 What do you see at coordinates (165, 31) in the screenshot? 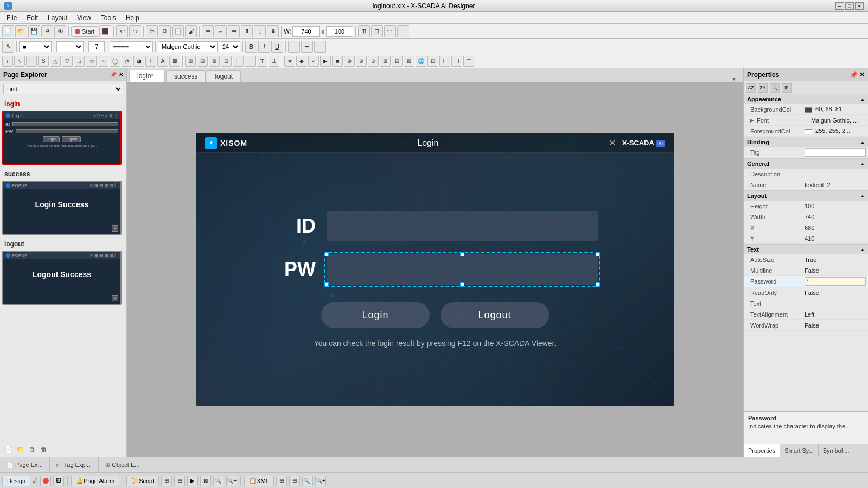
I see `copy-button: ⧉` at bounding box center [165, 31].